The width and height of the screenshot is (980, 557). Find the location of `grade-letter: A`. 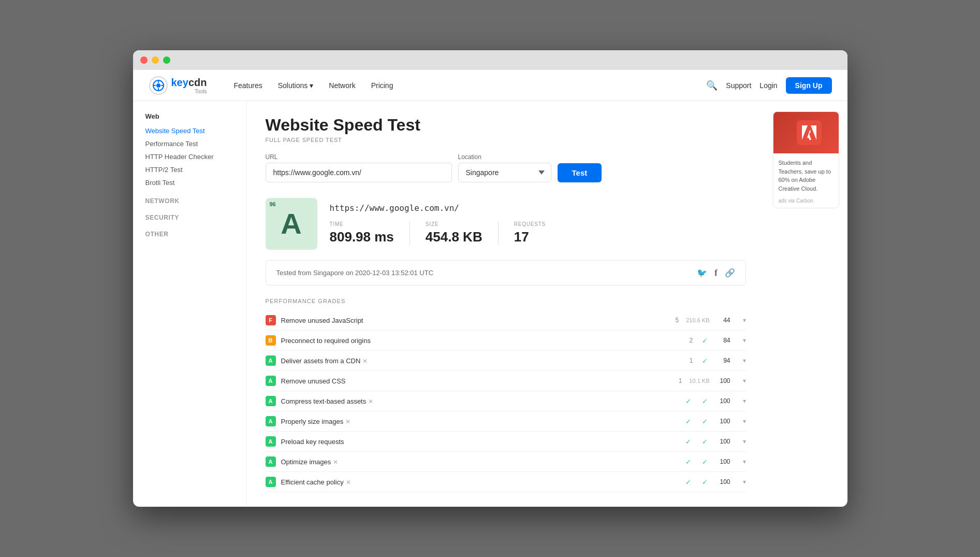

grade-letter: A is located at coordinates (291, 224).